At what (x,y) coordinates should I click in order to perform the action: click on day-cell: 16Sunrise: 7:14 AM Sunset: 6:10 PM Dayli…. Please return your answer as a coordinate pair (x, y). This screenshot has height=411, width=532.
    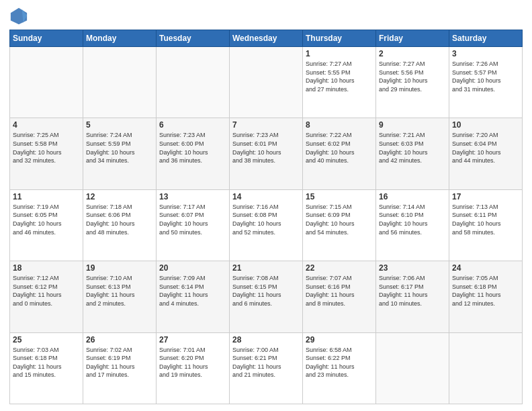
    Looking at the image, I should click on (412, 225).